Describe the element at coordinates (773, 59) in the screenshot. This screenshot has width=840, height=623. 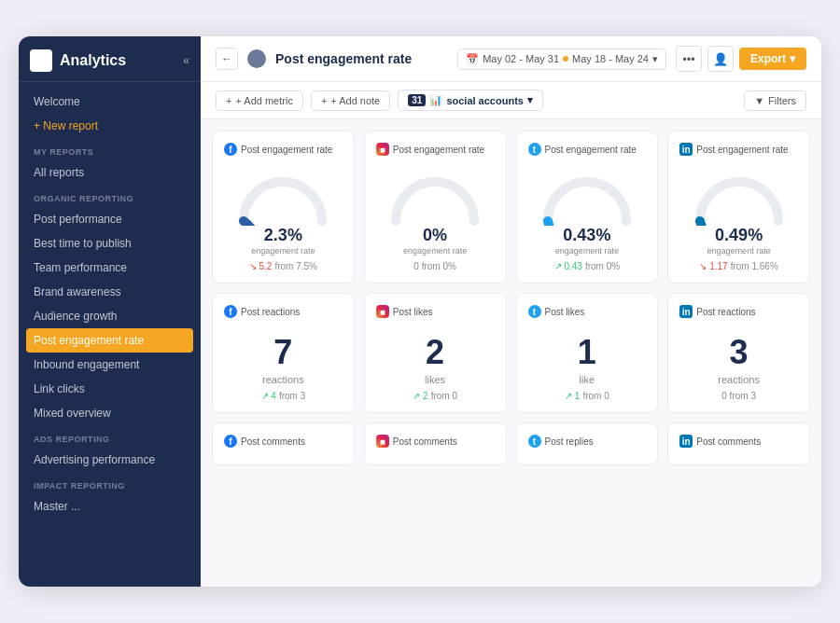
I see `export-button: Export ▾` at that location.